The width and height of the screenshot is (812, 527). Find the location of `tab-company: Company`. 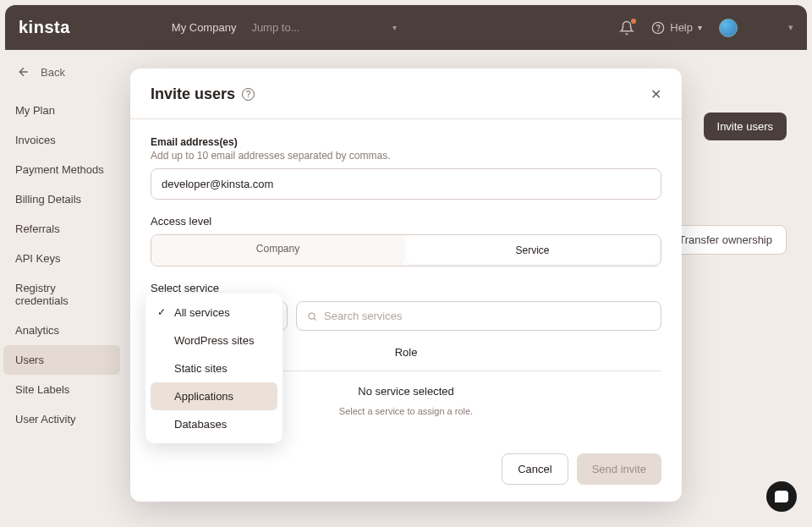

tab-company: Company is located at coordinates (277, 250).